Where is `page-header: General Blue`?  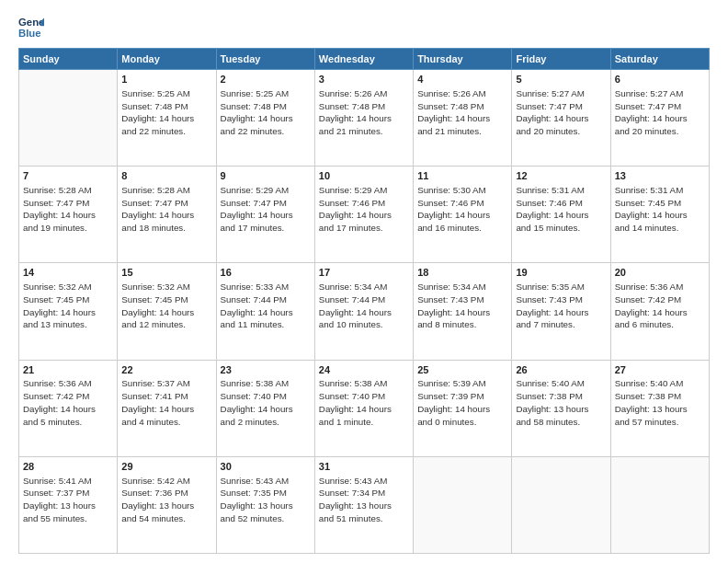 page-header: General Blue is located at coordinates (364, 28).